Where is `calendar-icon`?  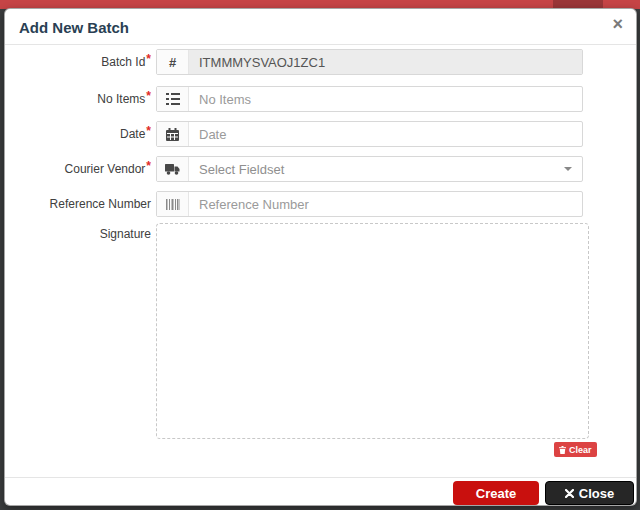 calendar-icon is located at coordinates (173, 134).